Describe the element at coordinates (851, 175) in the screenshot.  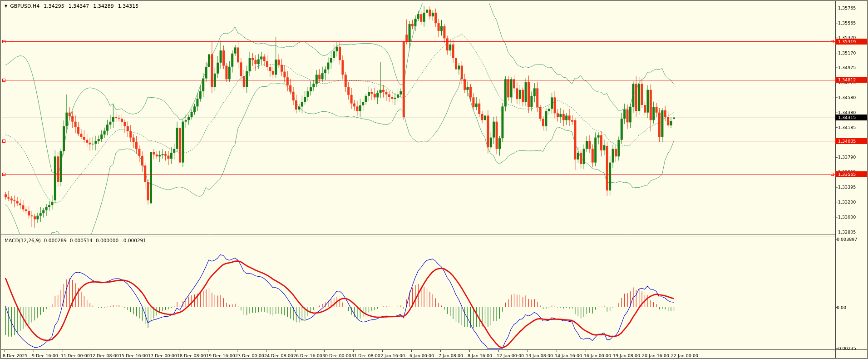
I see `hline-price-label: 1.33565` at that location.